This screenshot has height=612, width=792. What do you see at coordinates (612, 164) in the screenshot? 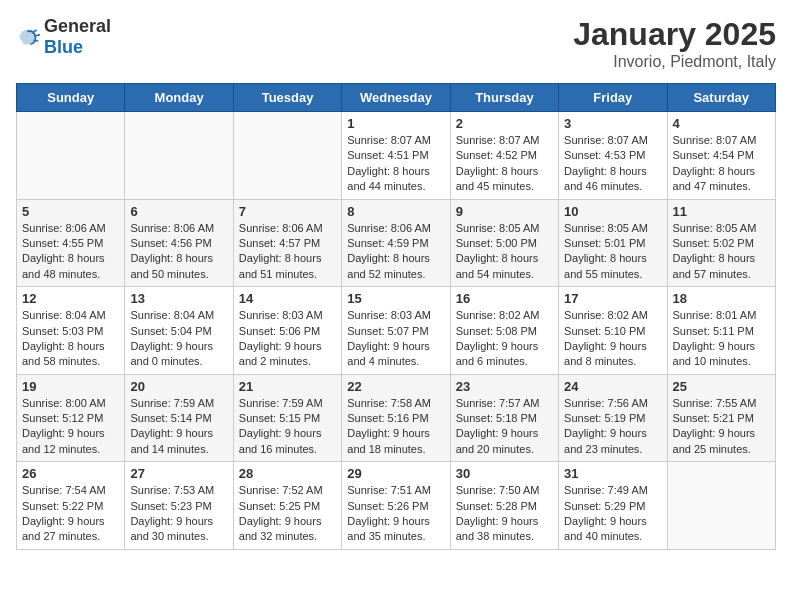
I see `day-info: Sunrise: 8:07 AM Sunset: 4:53 PM Dayligh…` at bounding box center [612, 164].